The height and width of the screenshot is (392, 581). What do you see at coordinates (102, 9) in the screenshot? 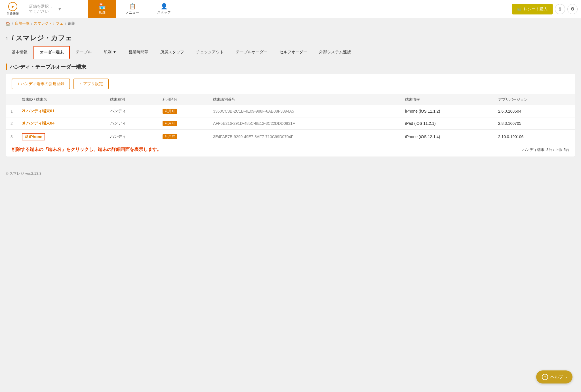
I see `nav-tab-store: 🏪 店舗` at bounding box center [102, 9].